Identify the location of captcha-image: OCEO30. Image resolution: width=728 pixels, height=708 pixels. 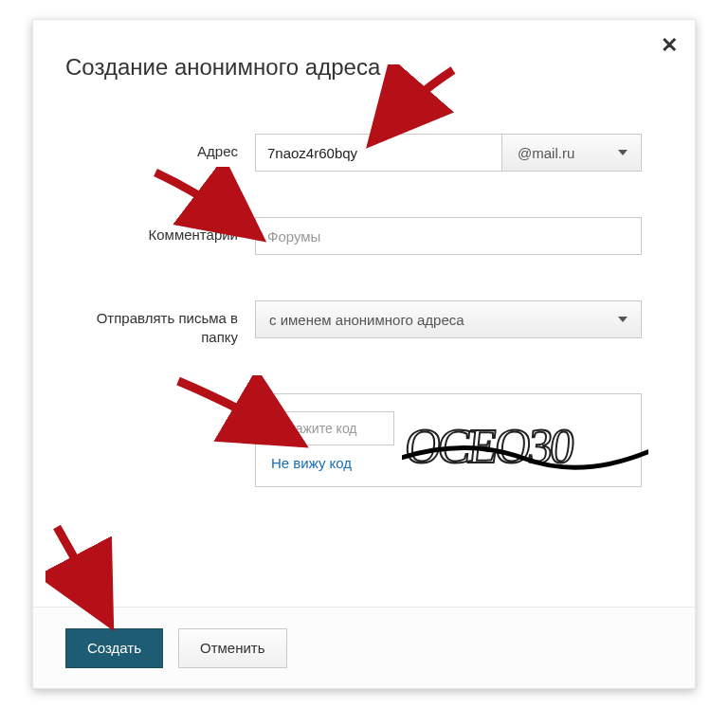
(525, 451).